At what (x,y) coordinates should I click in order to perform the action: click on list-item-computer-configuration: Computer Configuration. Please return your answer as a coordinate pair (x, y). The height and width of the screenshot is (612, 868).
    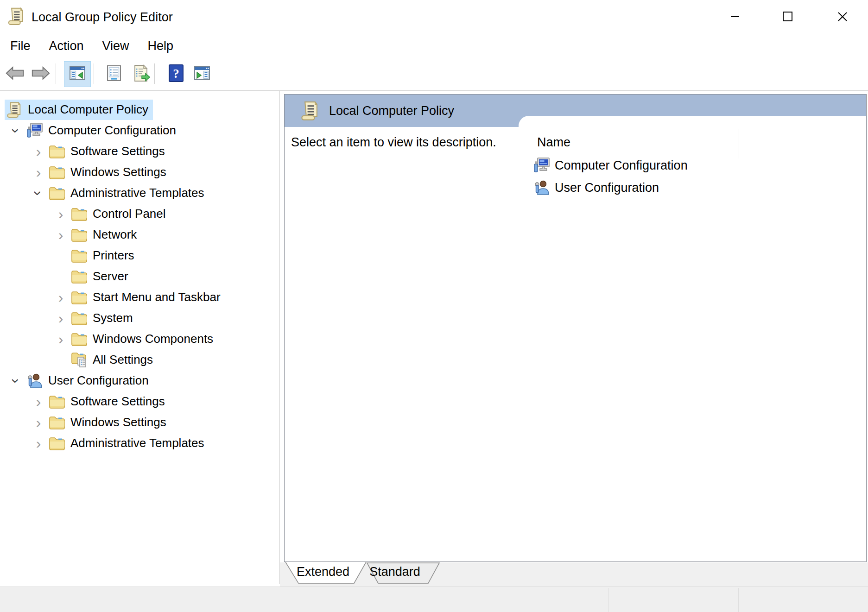
    Looking at the image, I should click on (610, 165).